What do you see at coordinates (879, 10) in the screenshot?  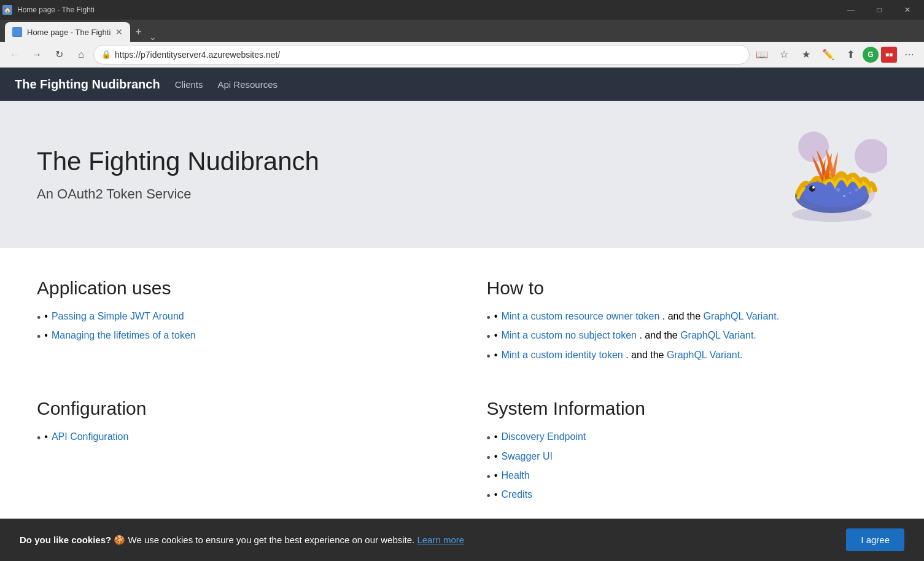 I see `window-controls: — □ ✕` at bounding box center [879, 10].